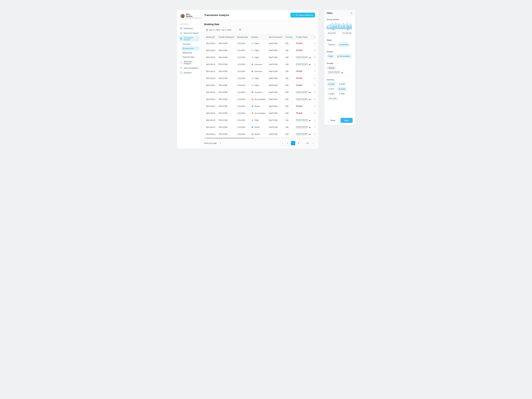  I want to click on provider-airasia: AirAsia, so click(299, 78).